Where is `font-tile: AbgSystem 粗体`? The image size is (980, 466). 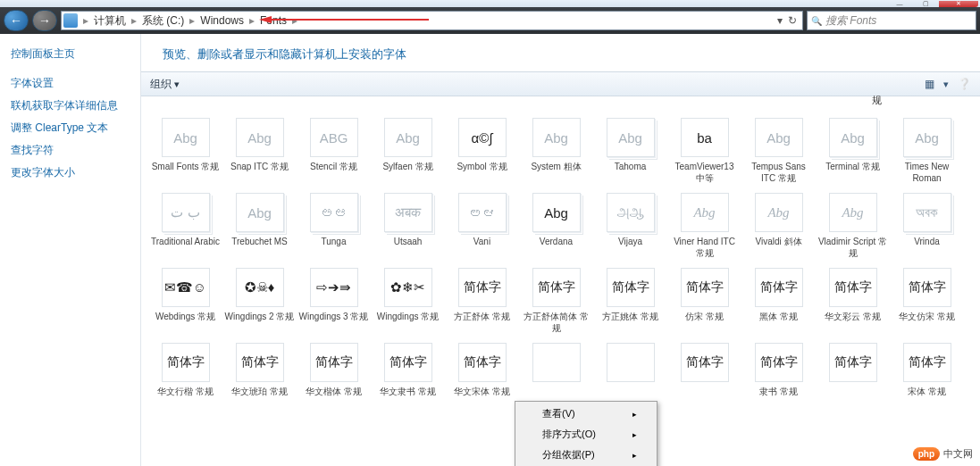 font-tile: AbgSystem 粗体 is located at coordinates (556, 151).